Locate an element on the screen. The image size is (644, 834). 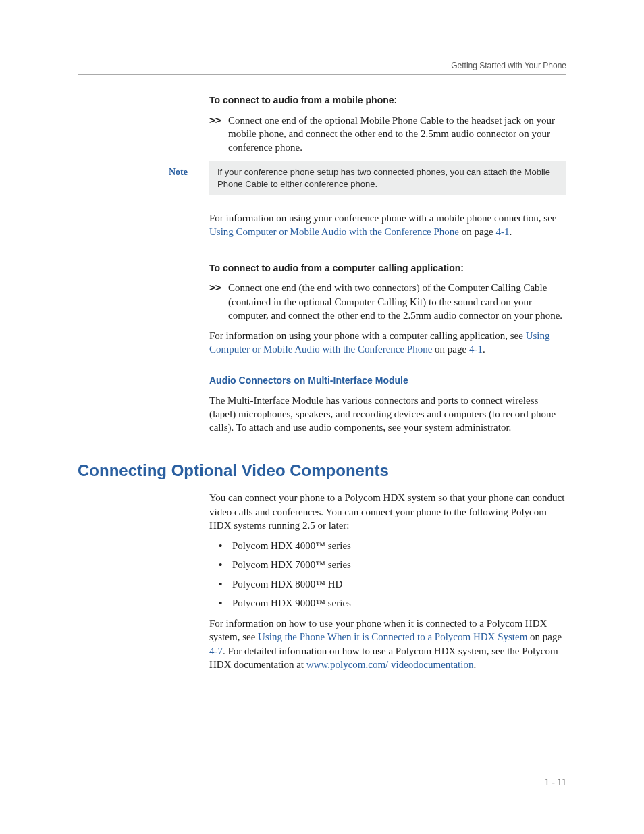
list-item: Polycom HDX 4000™ series is located at coordinates (387, 546).